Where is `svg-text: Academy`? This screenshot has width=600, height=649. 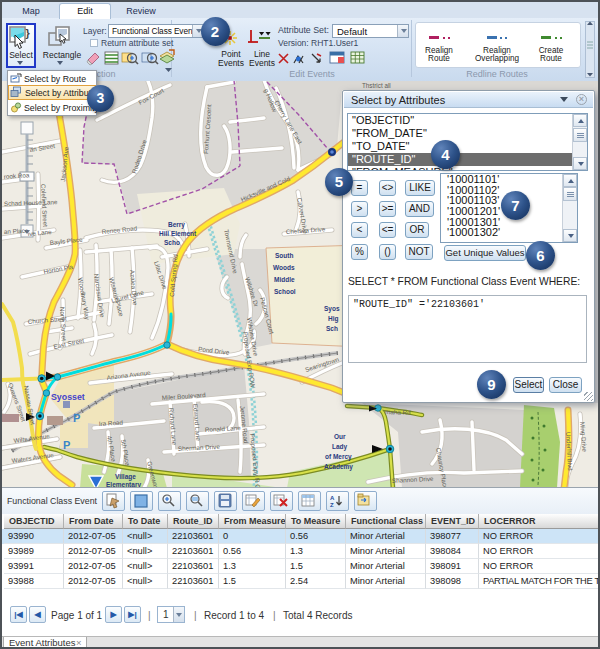 svg-text: Academy is located at coordinates (338, 467).